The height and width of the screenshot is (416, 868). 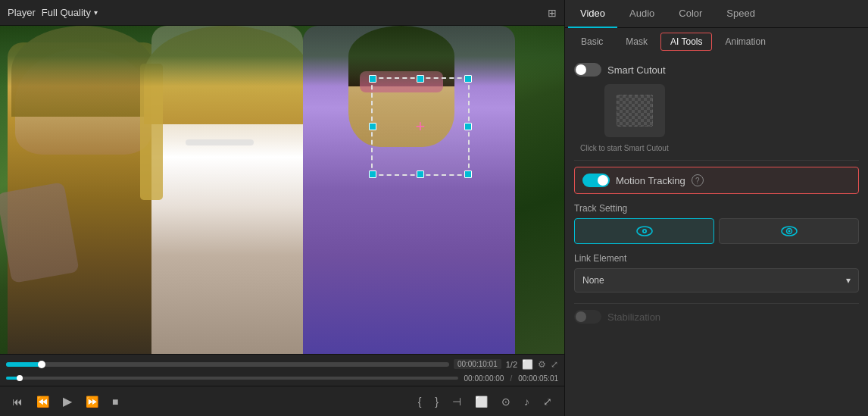 I want to click on smart-cutout-label: Smart Cutout, so click(x=636, y=70).